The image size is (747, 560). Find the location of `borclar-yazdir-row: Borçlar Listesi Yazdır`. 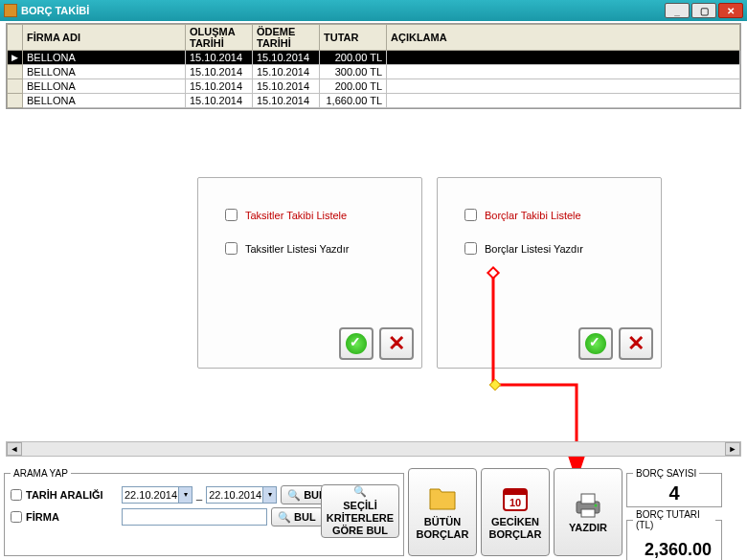

borclar-yazdir-row: Borçlar Listesi Yazdır is located at coordinates (557, 249).